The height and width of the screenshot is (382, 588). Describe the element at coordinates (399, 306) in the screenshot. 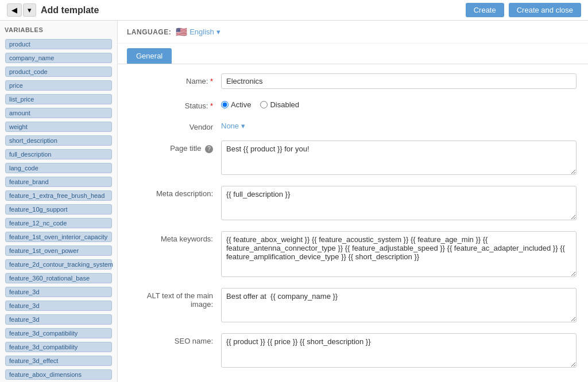

I see `alt-text-field-wrap` at that location.